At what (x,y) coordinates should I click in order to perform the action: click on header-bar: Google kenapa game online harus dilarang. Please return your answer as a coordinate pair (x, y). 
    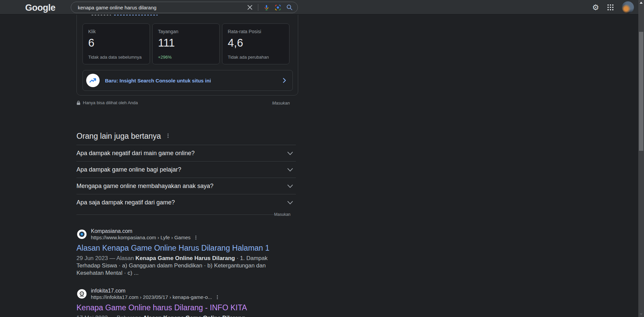
    Looking at the image, I should click on (322, 7).